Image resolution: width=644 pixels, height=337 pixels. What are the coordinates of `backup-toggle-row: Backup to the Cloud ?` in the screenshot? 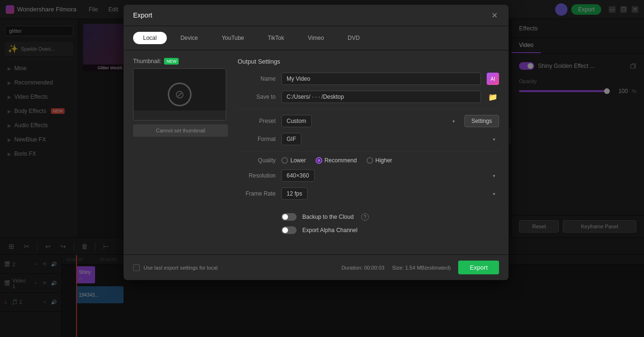 It's located at (368, 217).